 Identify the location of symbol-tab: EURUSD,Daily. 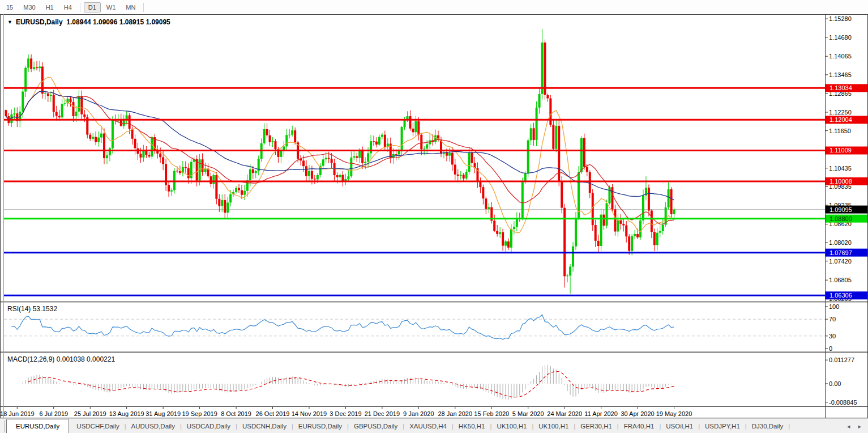
(320, 426).